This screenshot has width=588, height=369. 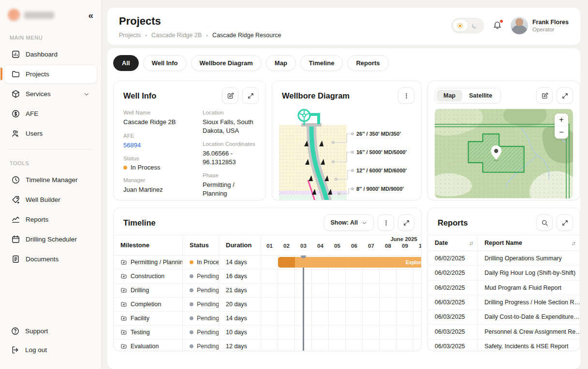 I want to click on well-info-body: Well Name Cascade Ridge 2B AFE 56894 Sta…, so click(x=190, y=154).